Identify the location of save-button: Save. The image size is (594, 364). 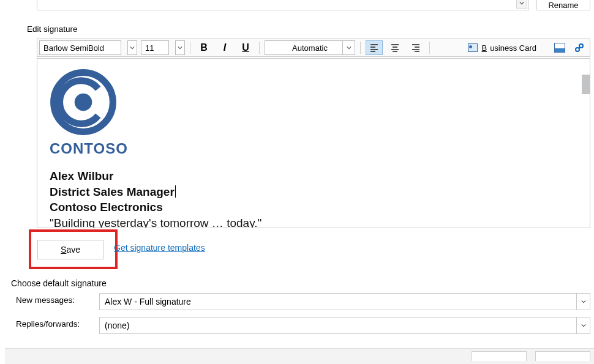
(70, 250).